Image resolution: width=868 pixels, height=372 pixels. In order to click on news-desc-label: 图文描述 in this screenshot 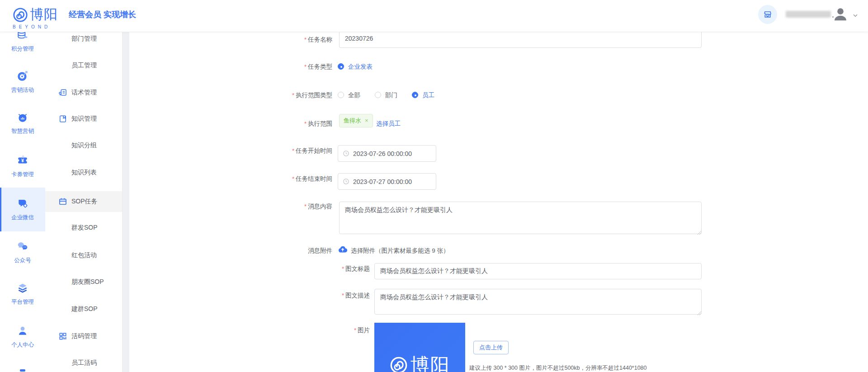, I will do `click(325, 296)`.